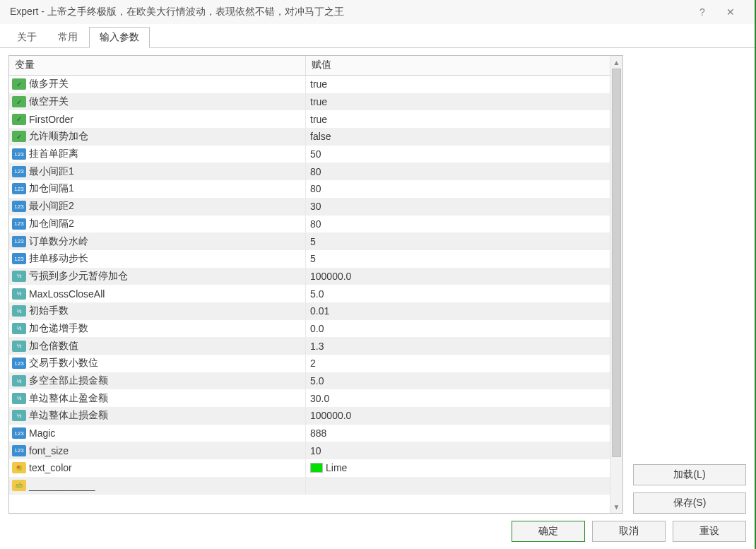 This screenshot has height=549, width=756. Describe the element at coordinates (464, 346) in the screenshot. I see `param-value-cell: 1.3` at that location.